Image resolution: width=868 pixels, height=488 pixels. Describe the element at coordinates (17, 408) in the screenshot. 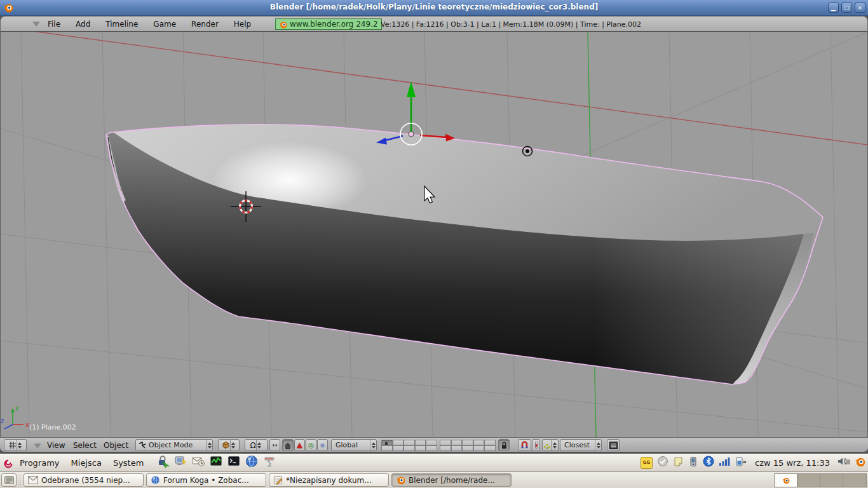

I see `axis-y-label: y` at that location.